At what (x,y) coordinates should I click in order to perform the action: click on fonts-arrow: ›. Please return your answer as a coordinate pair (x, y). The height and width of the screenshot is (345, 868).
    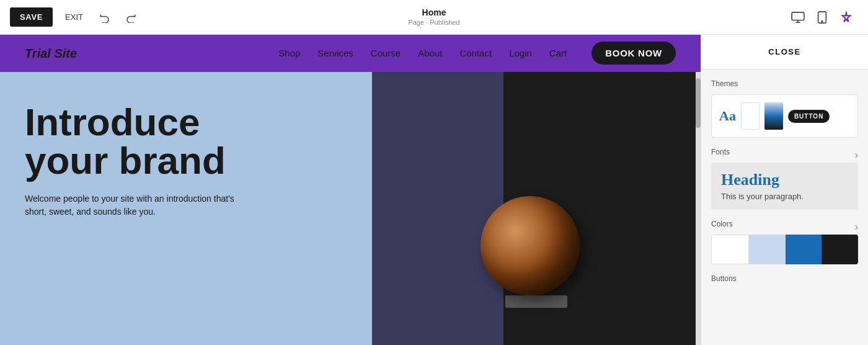
    Looking at the image, I should click on (857, 155).